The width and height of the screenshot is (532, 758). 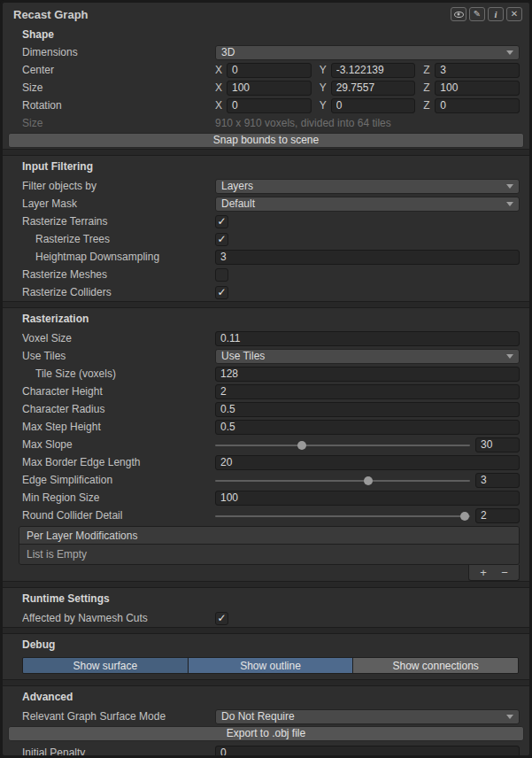 I want to click on edge-simplification-input, so click(x=497, y=480).